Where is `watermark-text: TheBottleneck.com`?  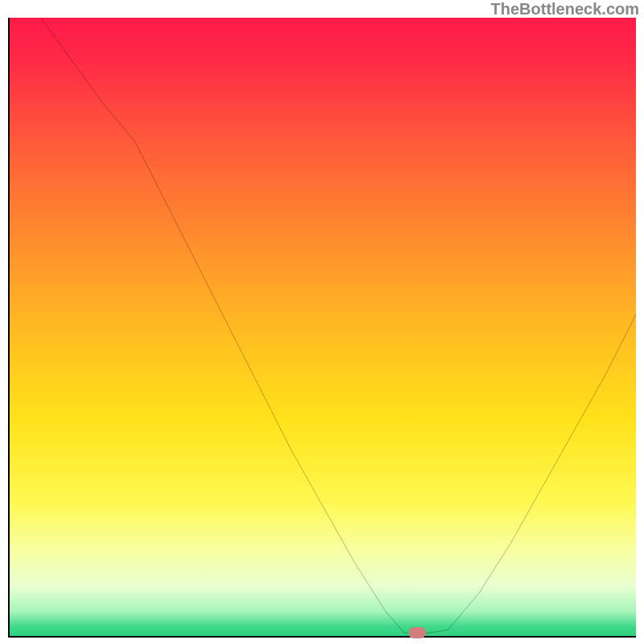 watermark-text: TheBottleneck.com is located at coordinates (565, 10).